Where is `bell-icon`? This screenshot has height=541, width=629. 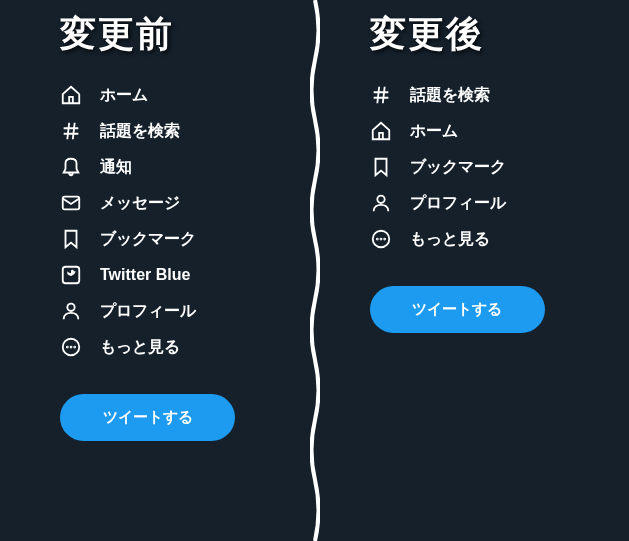 bell-icon is located at coordinates (71, 167).